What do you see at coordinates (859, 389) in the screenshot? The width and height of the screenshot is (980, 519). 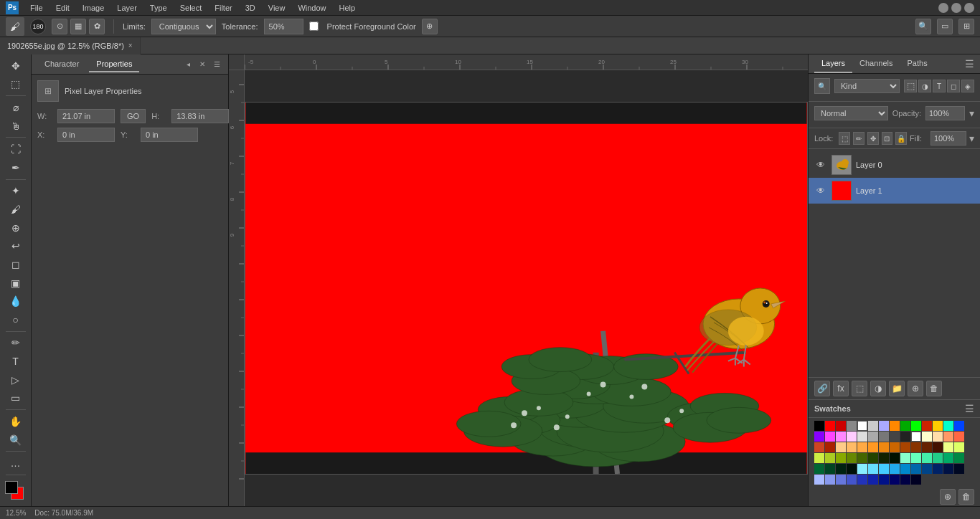 I see `add-mask-btn: ⬚` at bounding box center [859, 389].